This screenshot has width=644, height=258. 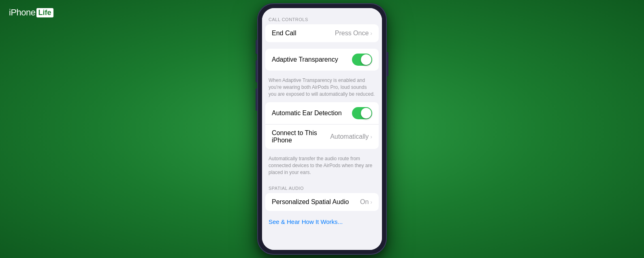 What do you see at coordinates (284, 33) in the screenshot?
I see `end-call-label: End Call` at bounding box center [284, 33].